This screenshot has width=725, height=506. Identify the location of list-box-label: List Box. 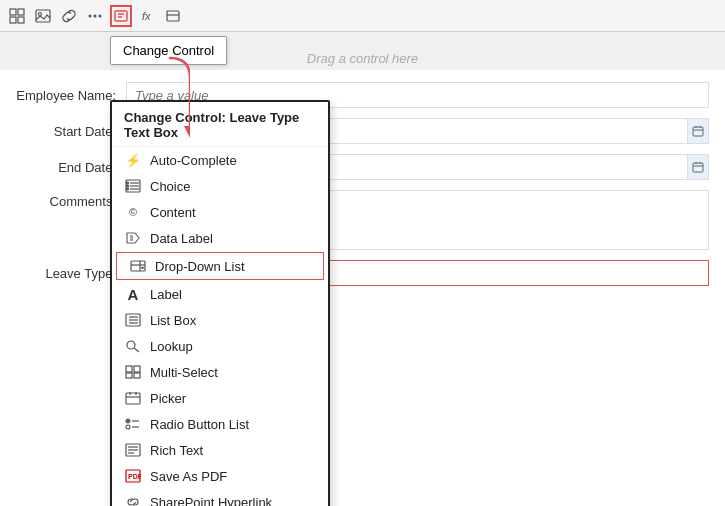
(173, 320).